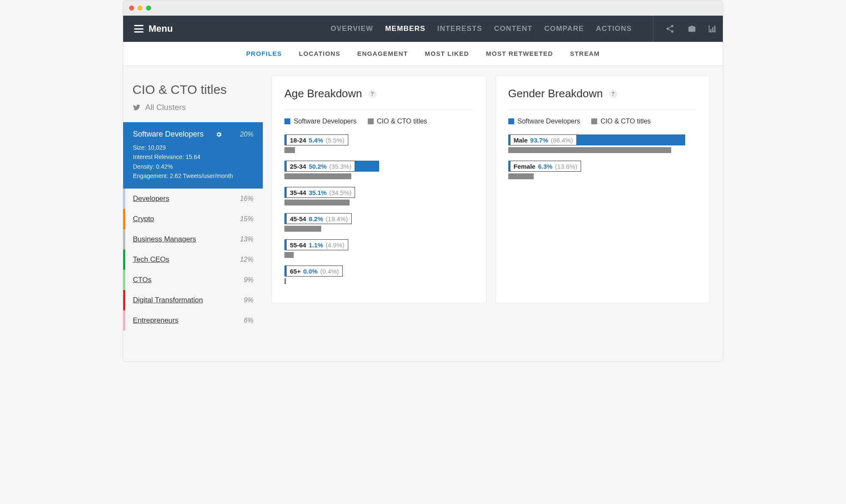 The image size is (846, 504). What do you see at coordinates (379, 196) in the screenshot?
I see `bar-group: 35-4435.1%(34.5%)` at bounding box center [379, 196].